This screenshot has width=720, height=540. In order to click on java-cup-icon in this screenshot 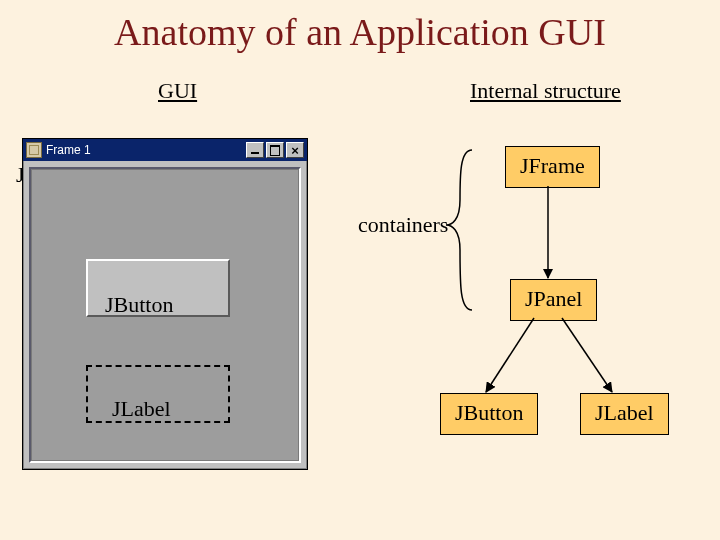, I will do `click(34, 150)`.